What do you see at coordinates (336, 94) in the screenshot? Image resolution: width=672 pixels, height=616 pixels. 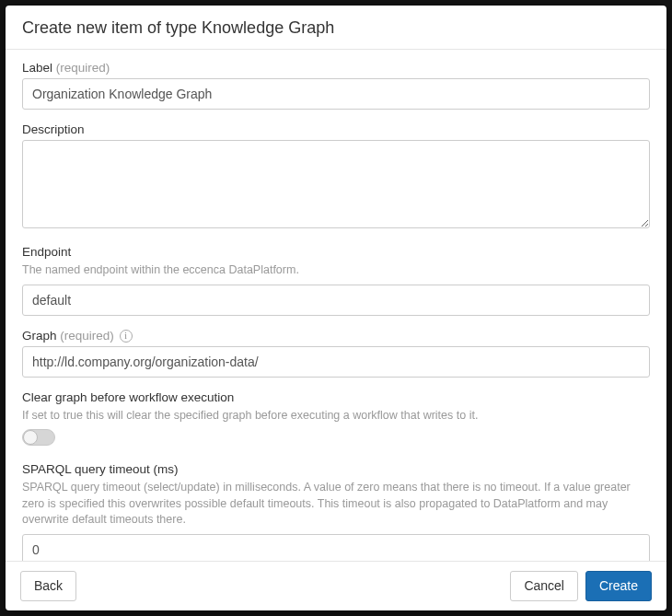 I see `label-input` at bounding box center [336, 94].